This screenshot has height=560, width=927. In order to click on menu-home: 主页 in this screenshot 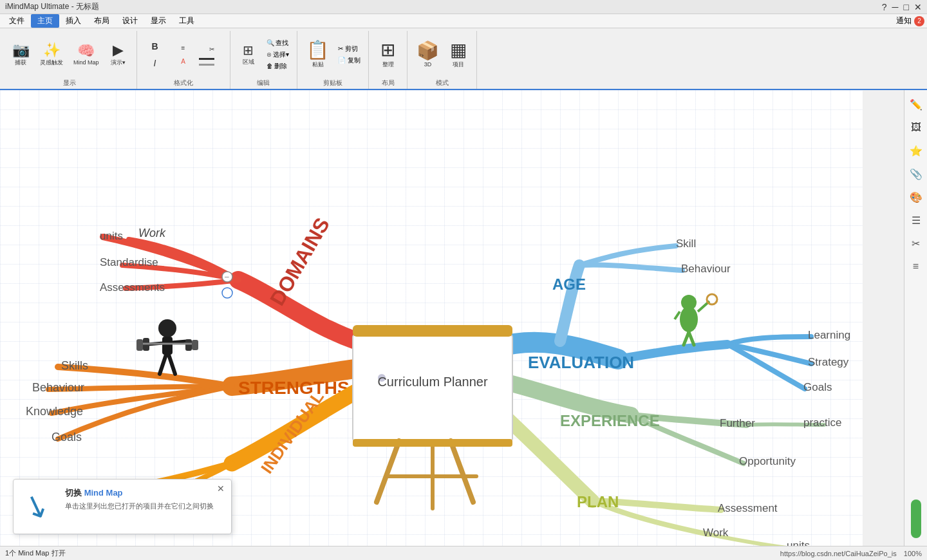, I will do `click(45, 21)`.